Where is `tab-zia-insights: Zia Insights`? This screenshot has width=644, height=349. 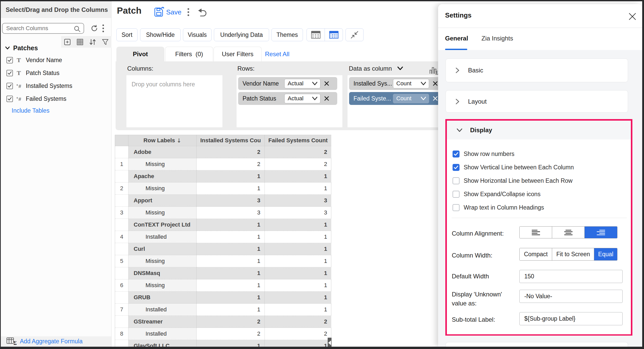
tab-zia-insights: Zia Insights is located at coordinates (497, 38).